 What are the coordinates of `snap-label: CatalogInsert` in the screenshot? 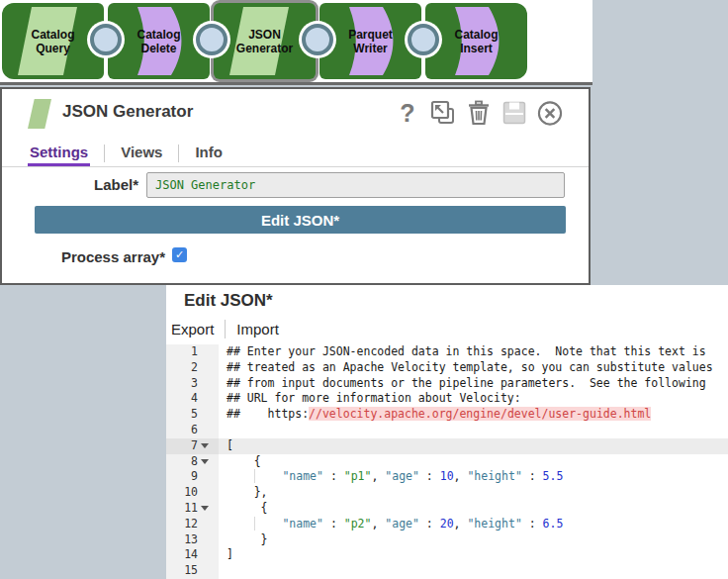 It's located at (477, 42).